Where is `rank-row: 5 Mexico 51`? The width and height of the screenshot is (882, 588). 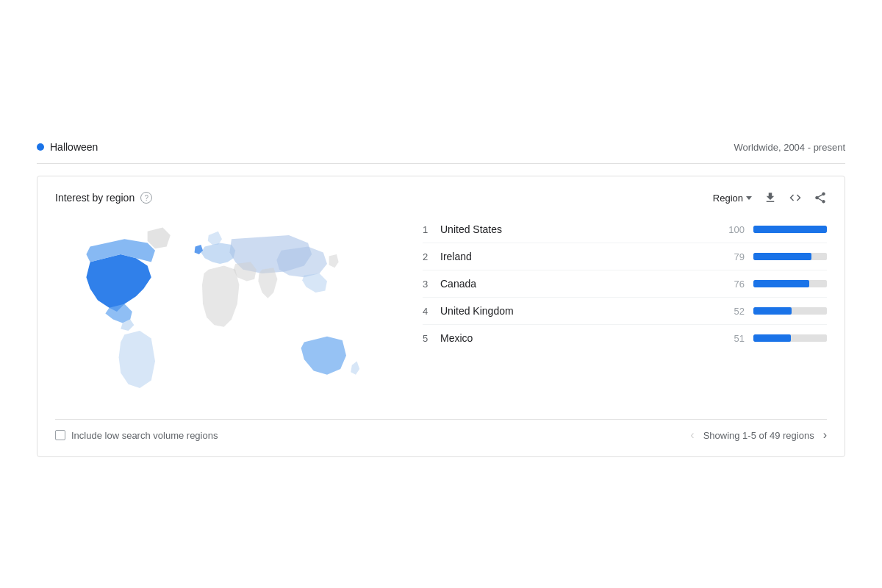
rank-row: 5 Mexico 51 is located at coordinates (625, 338).